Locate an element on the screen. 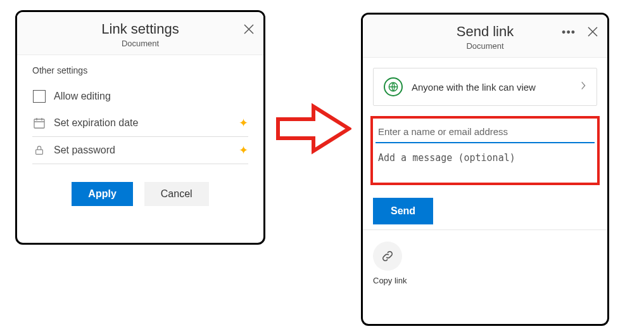 This screenshot has height=336, width=644. copy-link-label: Copy link is located at coordinates (485, 280).